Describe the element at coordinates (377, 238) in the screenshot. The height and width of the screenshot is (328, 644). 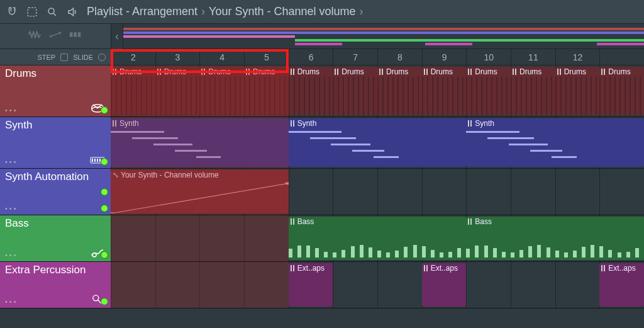
I see `track-lane: BassBass` at that location.